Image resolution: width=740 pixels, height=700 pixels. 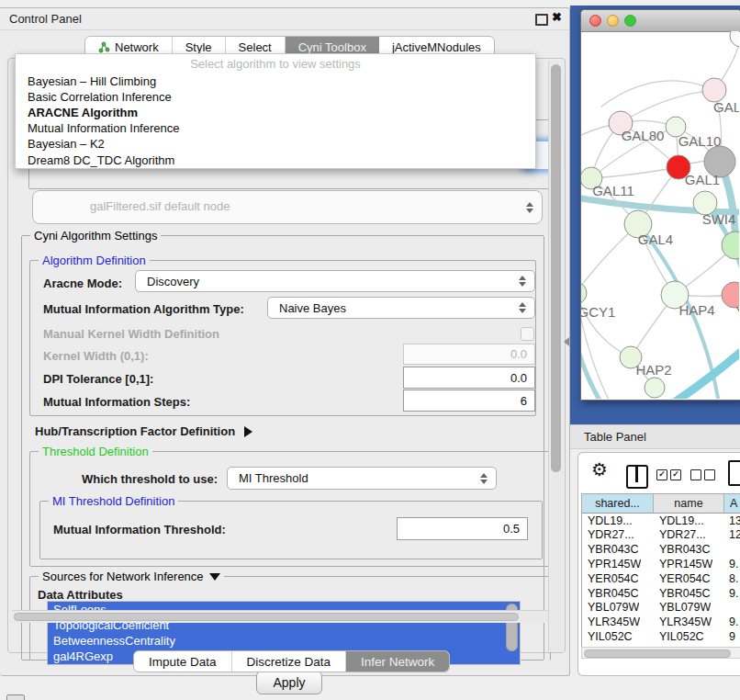 What do you see at coordinates (686, 564) in the screenshot?
I see `table-cell: YPR145W` at bounding box center [686, 564].